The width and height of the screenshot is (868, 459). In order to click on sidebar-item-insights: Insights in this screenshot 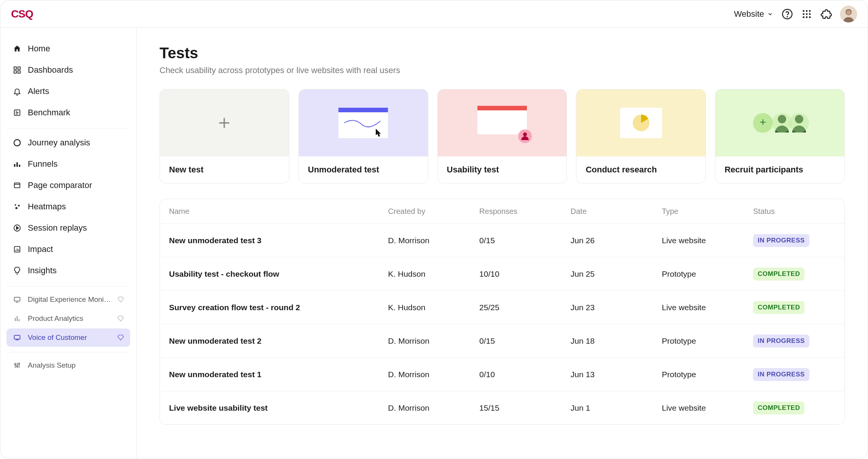, I will do `click(69, 271)`.